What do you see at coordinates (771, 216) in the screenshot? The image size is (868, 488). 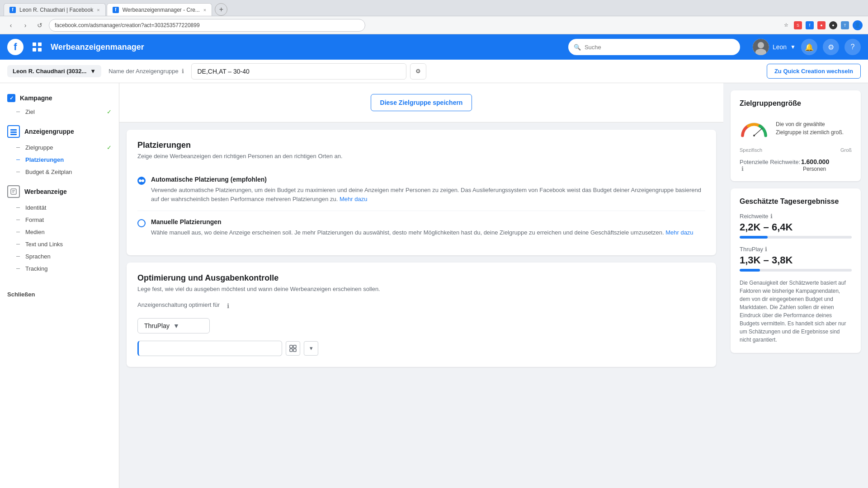 I see `reichweite-info-icon: ℹ` at bounding box center [771, 216].